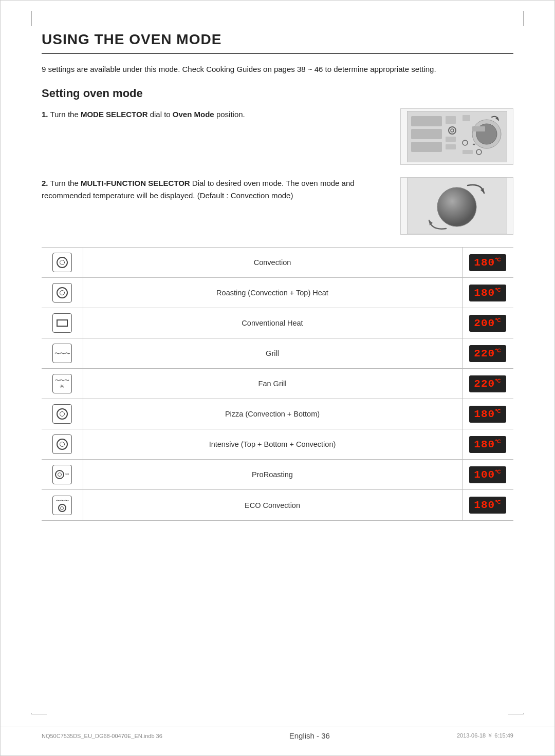 The height and width of the screenshot is (756, 555). Describe the element at coordinates (32, 18) in the screenshot. I see `corner-mark-tl` at that location.